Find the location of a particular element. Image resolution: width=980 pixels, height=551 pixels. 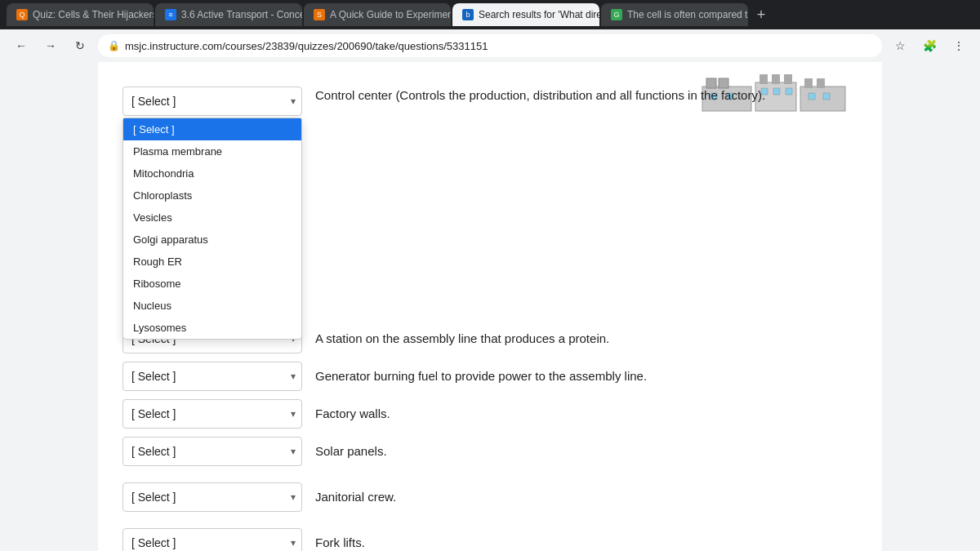

tab-favicon-1: Q is located at coordinates (22, 15).